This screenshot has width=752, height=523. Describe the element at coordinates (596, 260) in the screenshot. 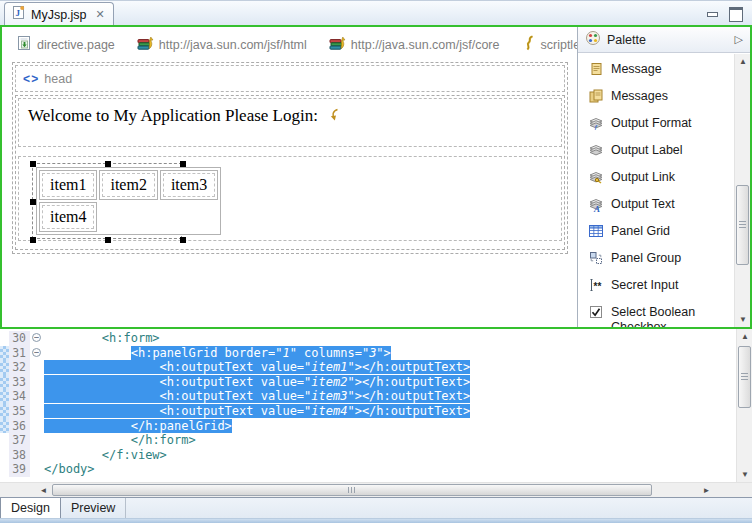

I see `panel-group-icon` at that location.